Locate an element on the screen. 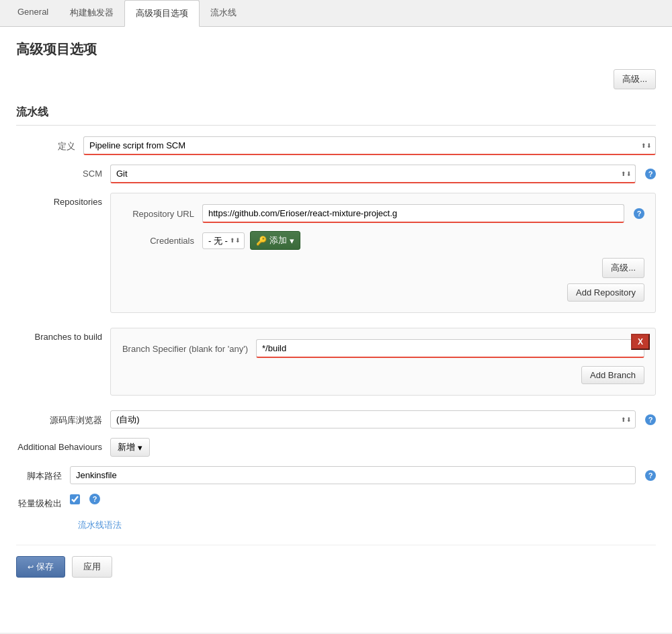 This screenshot has width=672, height=634. add-branch-button: Add Branch is located at coordinates (613, 375).